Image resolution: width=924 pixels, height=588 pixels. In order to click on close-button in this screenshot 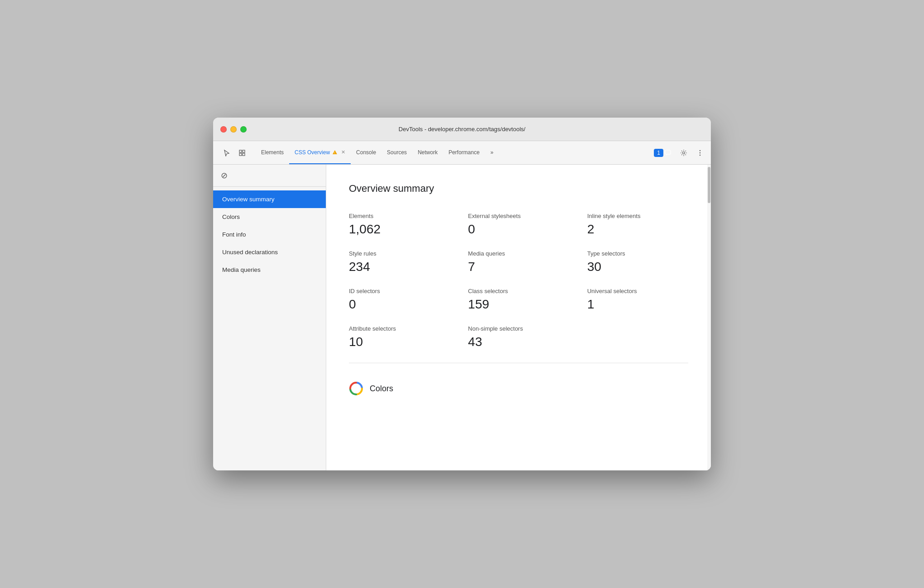, I will do `click(224, 129)`.